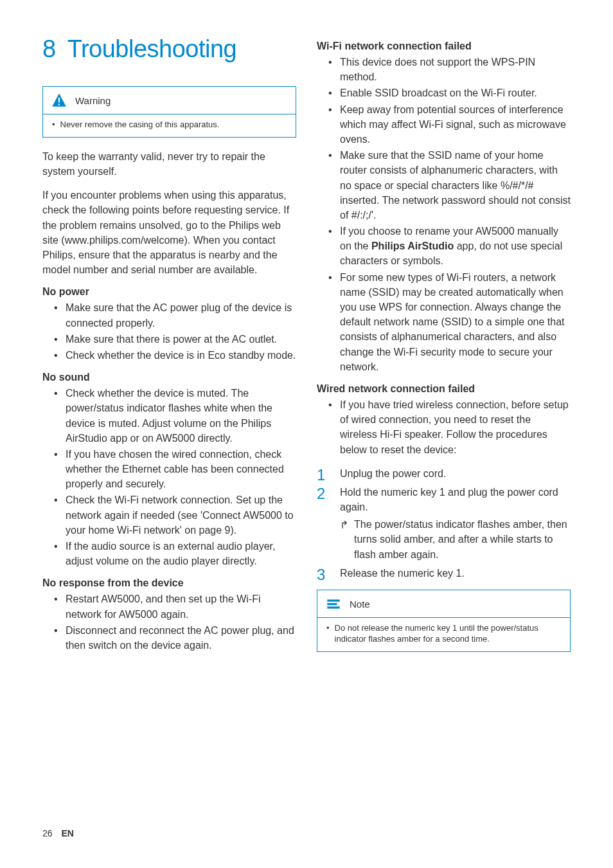  Describe the element at coordinates (443, 46) in the screenshot. I see `wifi-failed-heading: Wi-Fi network connection failed` at that location.